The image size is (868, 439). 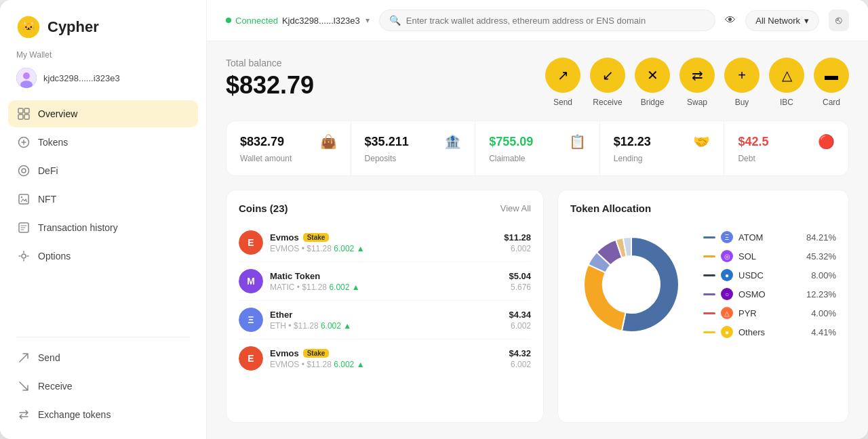 I want to click on send-icon, so click(x=24, y=358).